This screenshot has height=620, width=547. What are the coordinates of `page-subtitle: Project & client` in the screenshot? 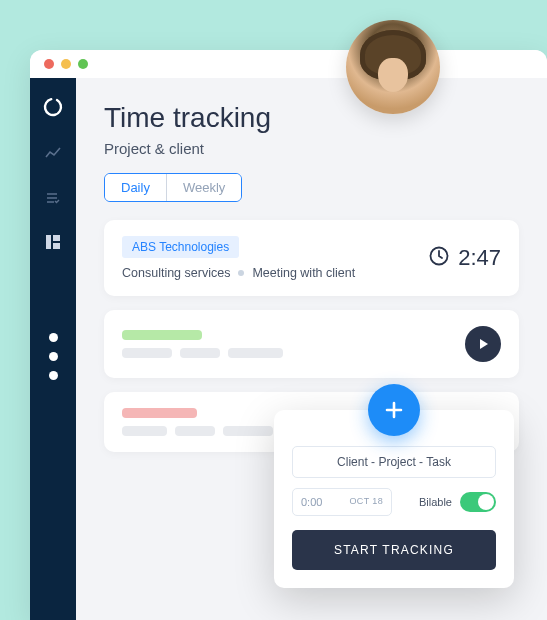 It's located at (312, 148).